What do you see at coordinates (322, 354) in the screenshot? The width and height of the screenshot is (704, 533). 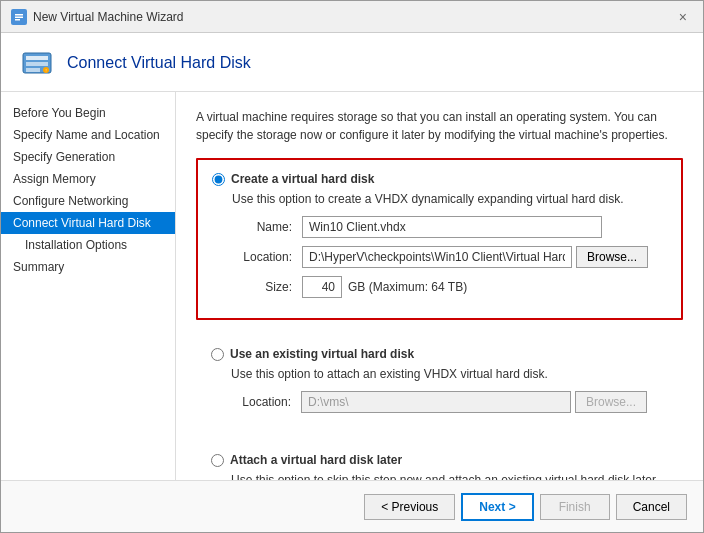 I see `option2-label: Use an existing virtual hard disk` at bounding box center [322, 354].